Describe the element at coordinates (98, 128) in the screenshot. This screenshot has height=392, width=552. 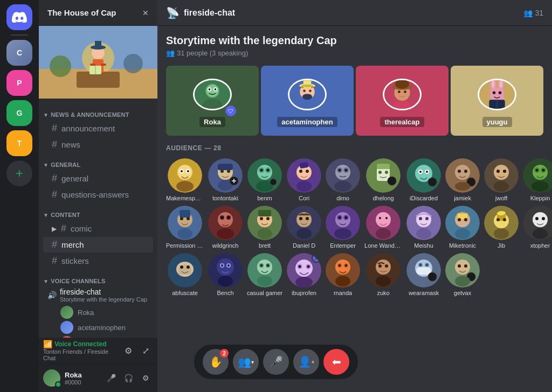
I see `channel-announcement: # announcement` at that location.